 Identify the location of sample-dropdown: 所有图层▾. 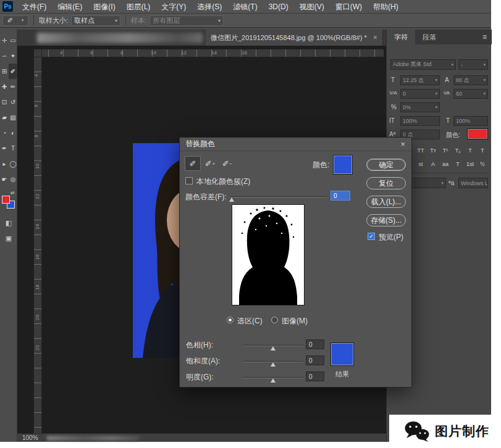
(187, 21).